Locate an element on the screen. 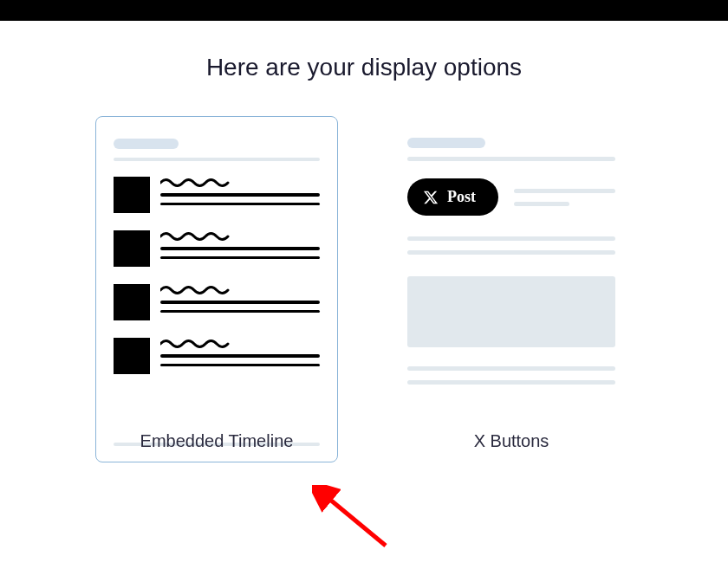 This screenshot has width=728, height=569. side-lines is located at coordinates (565, 197).